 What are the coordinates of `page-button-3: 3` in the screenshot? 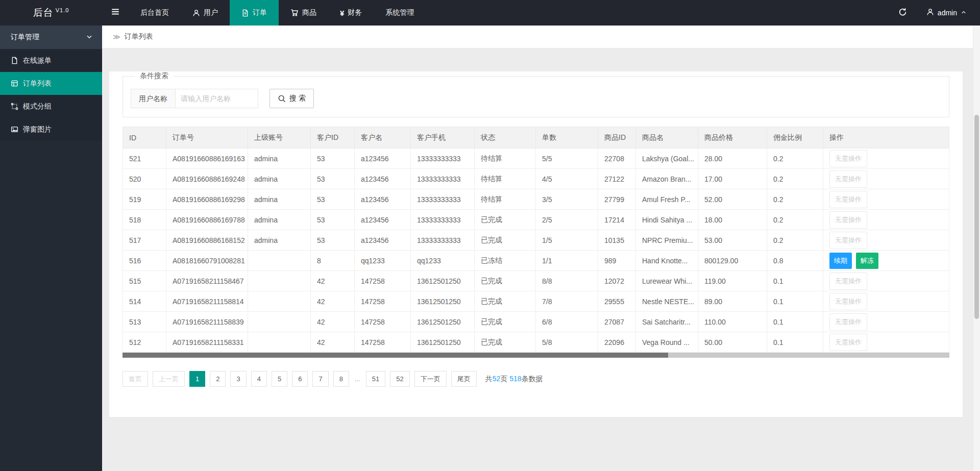 It's located at (238, 379).